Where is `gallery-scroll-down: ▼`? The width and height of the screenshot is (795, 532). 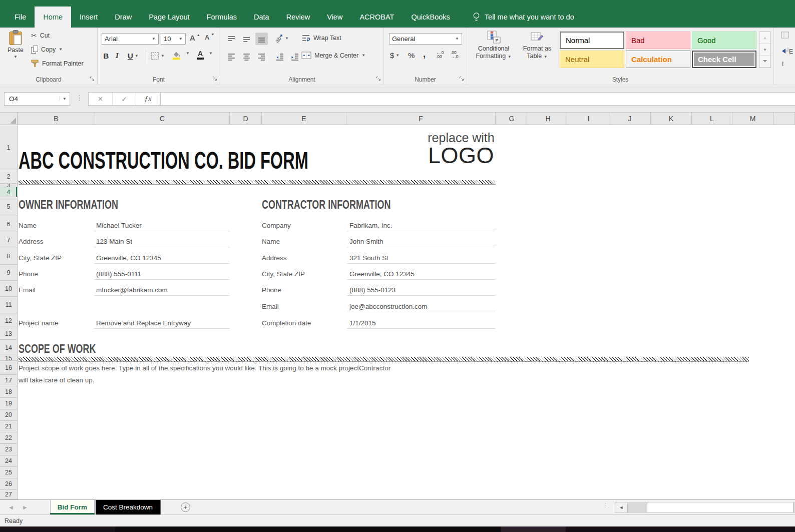 gallery-scroll-down: ▼ is located at coordinates (765, 50).